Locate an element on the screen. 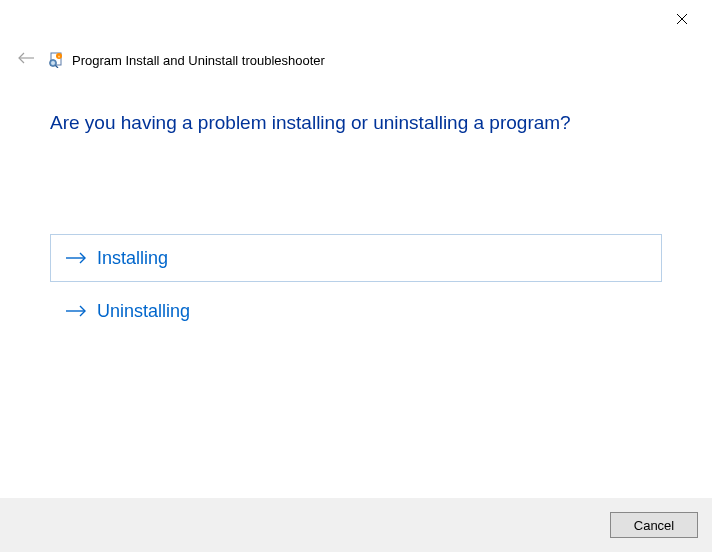 The width and height of the screenshot is (712, 552). header-bar: Program Install and Uninstall troublesho… is located at coordinates (356, 36).